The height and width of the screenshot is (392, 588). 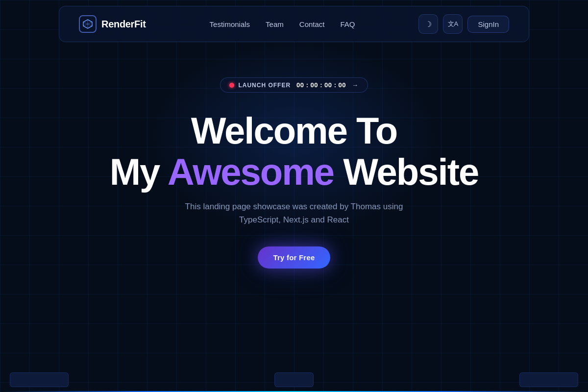 What do you see at coordinates (453, 24) in the screenshot?
I see `translate-icon: 文A` at bounding box center [453, 24].